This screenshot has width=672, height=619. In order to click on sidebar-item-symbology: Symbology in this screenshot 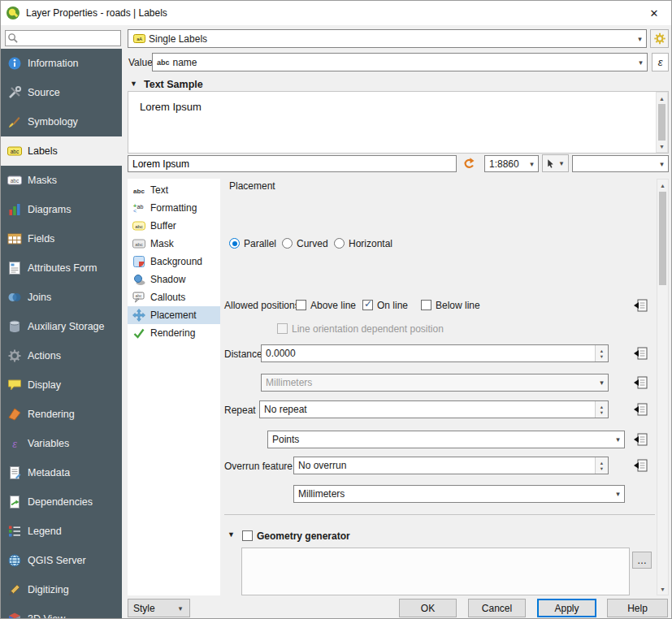, I will do `click(62, 122)`.